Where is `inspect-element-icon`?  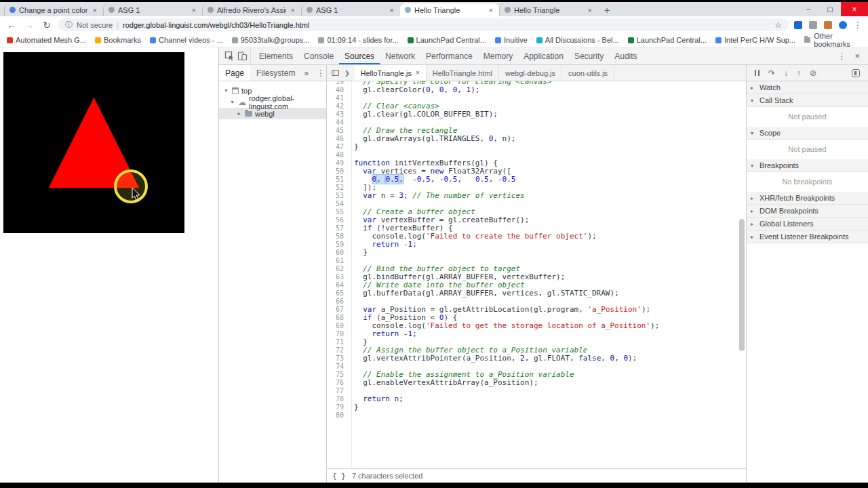
inspect-element-icon is located at coordinates (229, 56).